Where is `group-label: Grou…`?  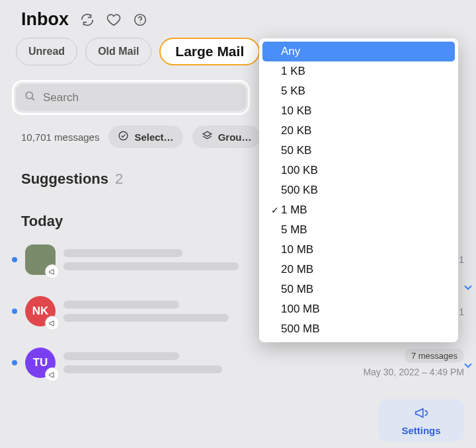
group-label: Grou… is located at coordinates (235, 137).